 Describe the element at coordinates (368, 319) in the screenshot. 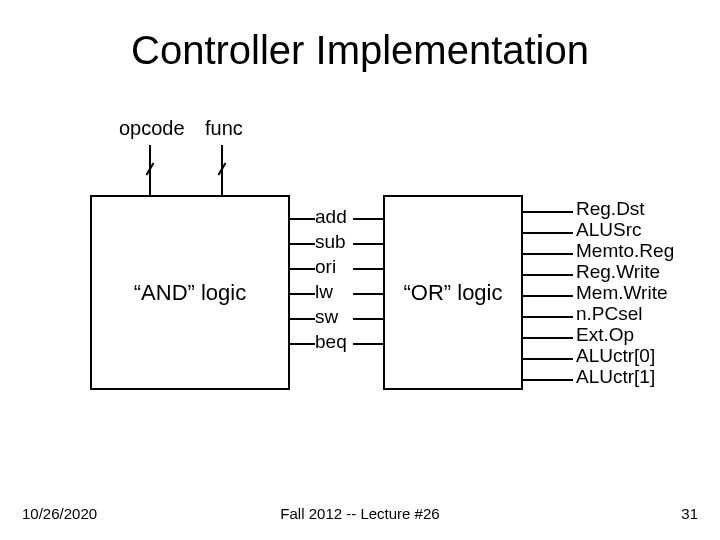

I see `wire-sw-right` at that location.